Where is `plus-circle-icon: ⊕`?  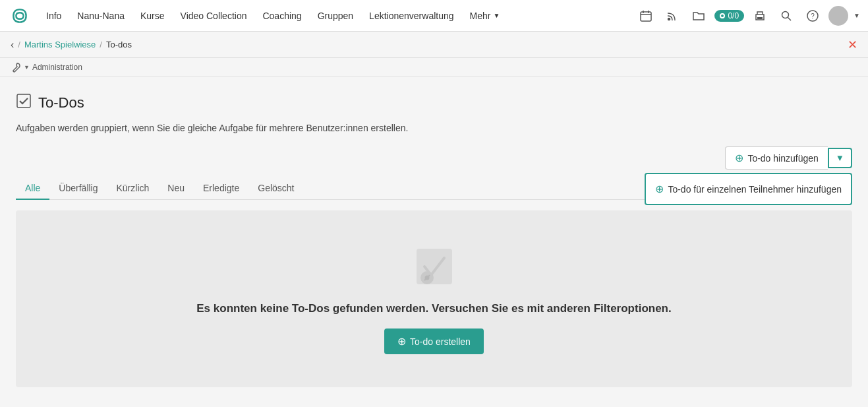
plus-circle-icon: ⊕ is located at coordinates (659, 189).